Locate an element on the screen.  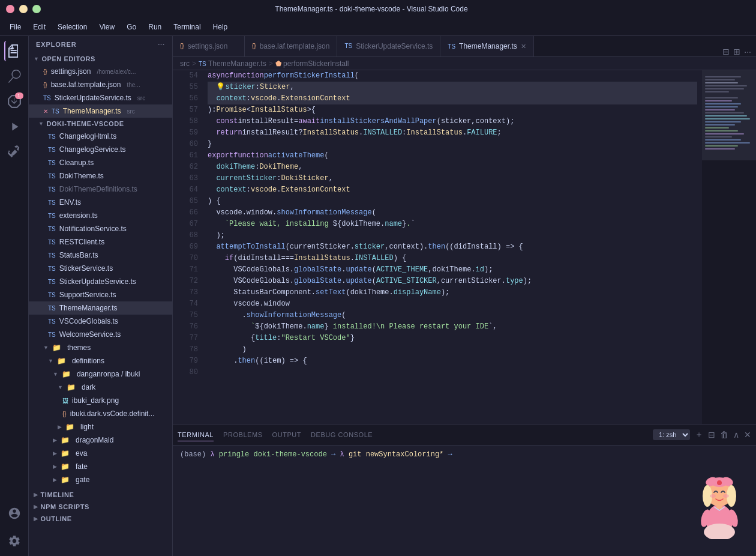
list-item: TS SupportService.ts is located at coordinates (101, 295).